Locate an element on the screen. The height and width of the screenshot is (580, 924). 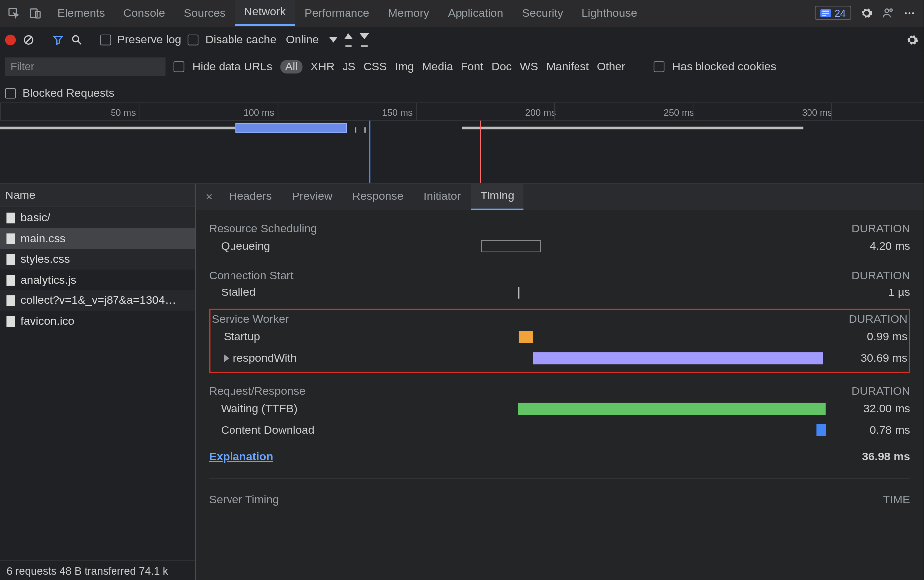
timing-row-download: Content Download 0.78 ms is located at coordinates (560, 430).